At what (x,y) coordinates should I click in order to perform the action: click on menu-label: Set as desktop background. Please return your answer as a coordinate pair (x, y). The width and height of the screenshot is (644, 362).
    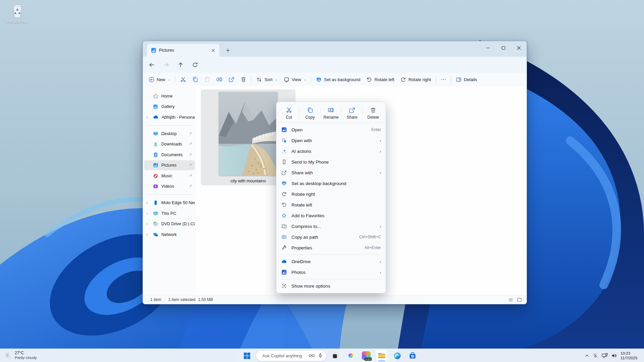
    Looking at the image, I should click on (336, 184).